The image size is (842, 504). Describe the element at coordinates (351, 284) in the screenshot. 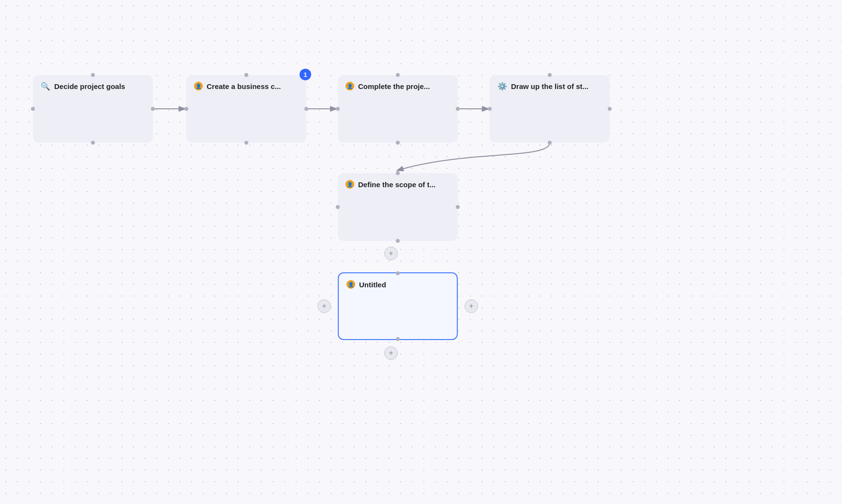

I see `user-icon-6: 👤` at that location.